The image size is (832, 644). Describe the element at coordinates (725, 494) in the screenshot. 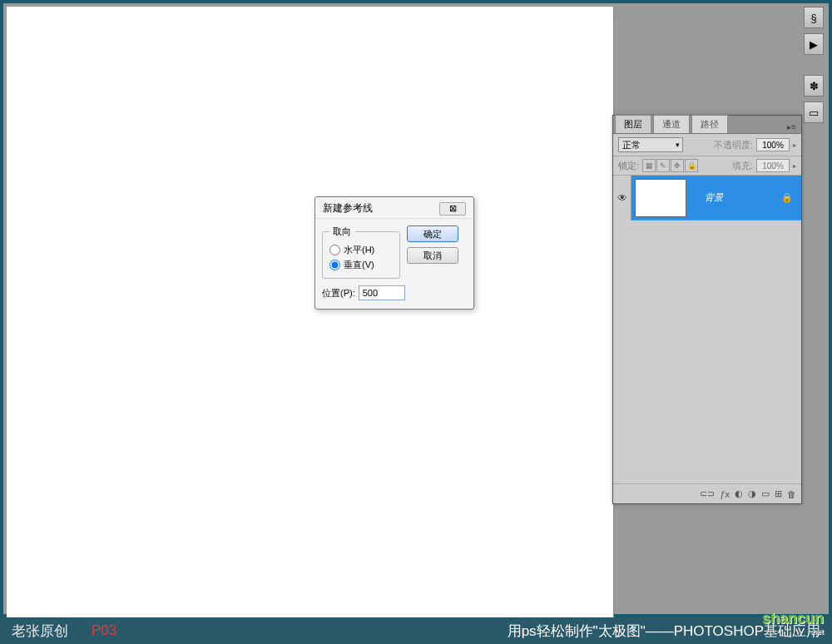

I see `fx-icon: ƒx` at that location.